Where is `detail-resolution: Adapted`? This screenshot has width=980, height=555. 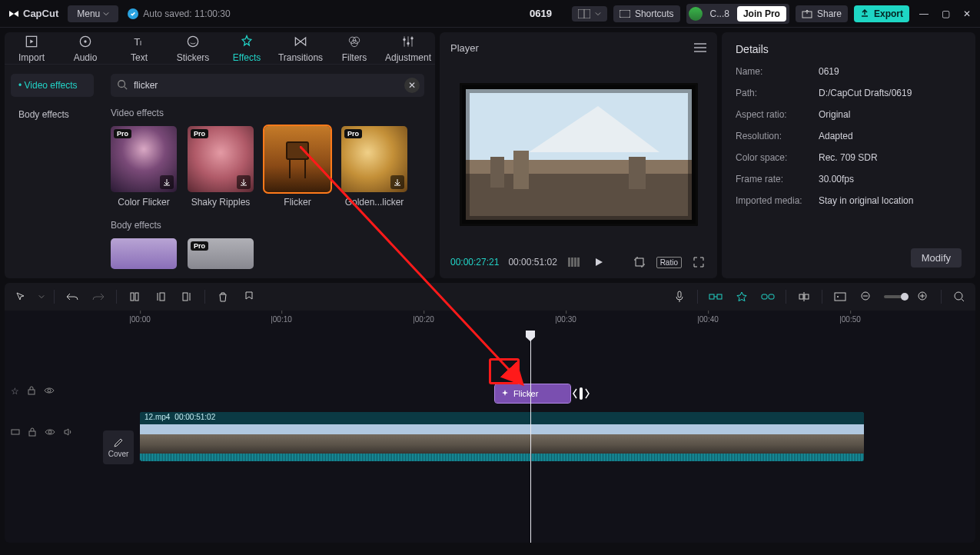 detail-resolution: Adapted is located at coordinates (836, 136).